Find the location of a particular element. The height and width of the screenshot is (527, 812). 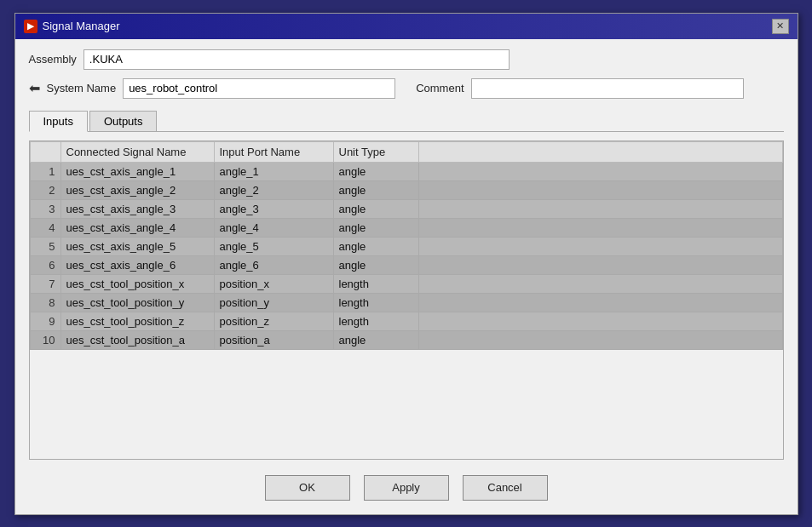

table-row: 5 ues_cst_axis_angle_5 angle_5 angle is located at coordinates (406, 246).